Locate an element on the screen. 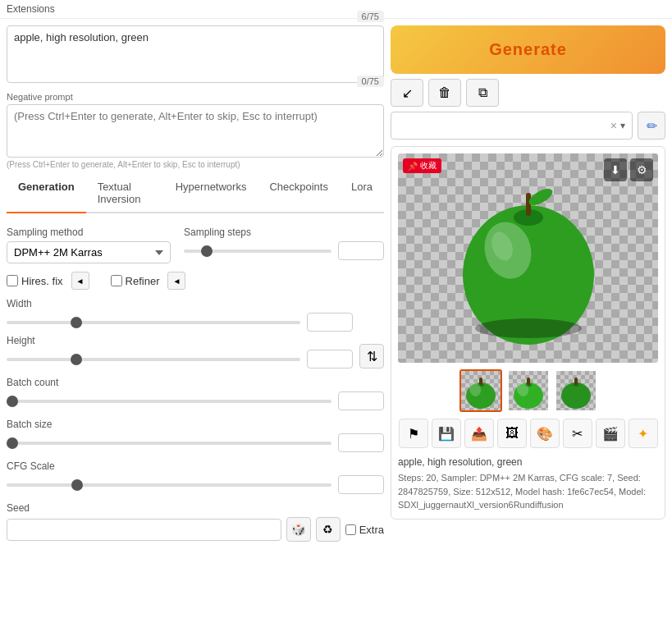  batch-count-label: Batch count is located at coordinates (195, 382).